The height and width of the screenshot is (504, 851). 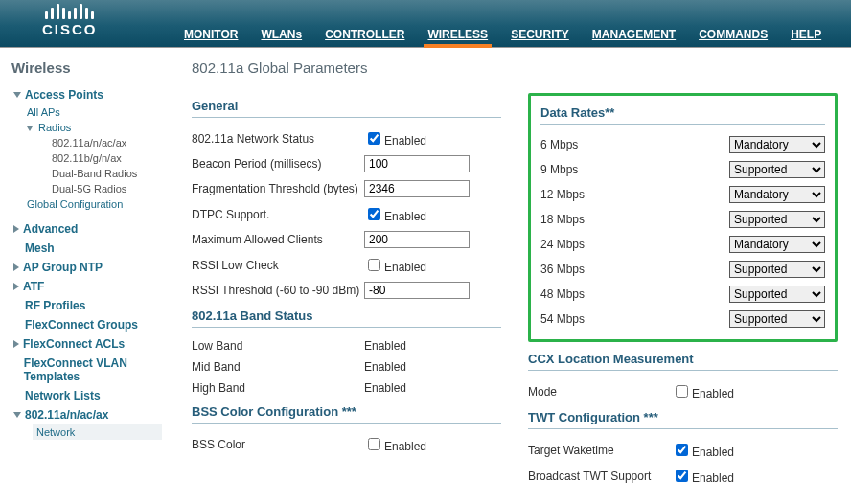 I want to click on label: Mid Band, so click(x=278, y=367).